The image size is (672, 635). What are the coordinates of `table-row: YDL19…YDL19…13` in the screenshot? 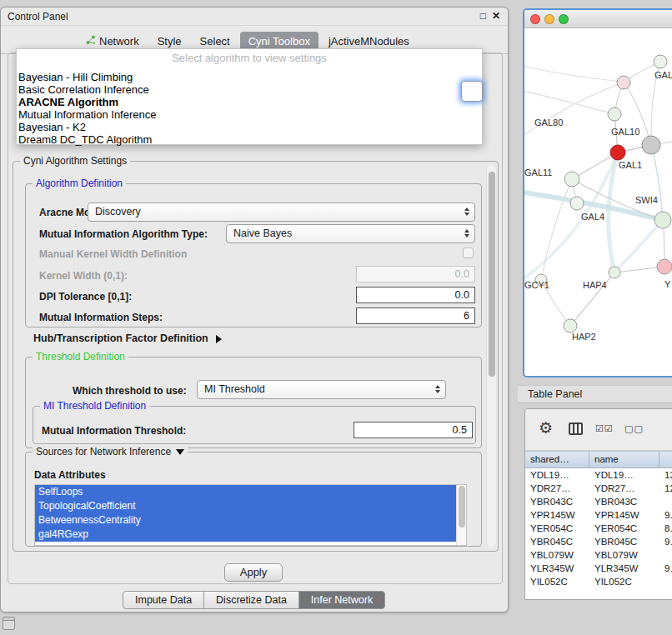 It's located at (599, 475).